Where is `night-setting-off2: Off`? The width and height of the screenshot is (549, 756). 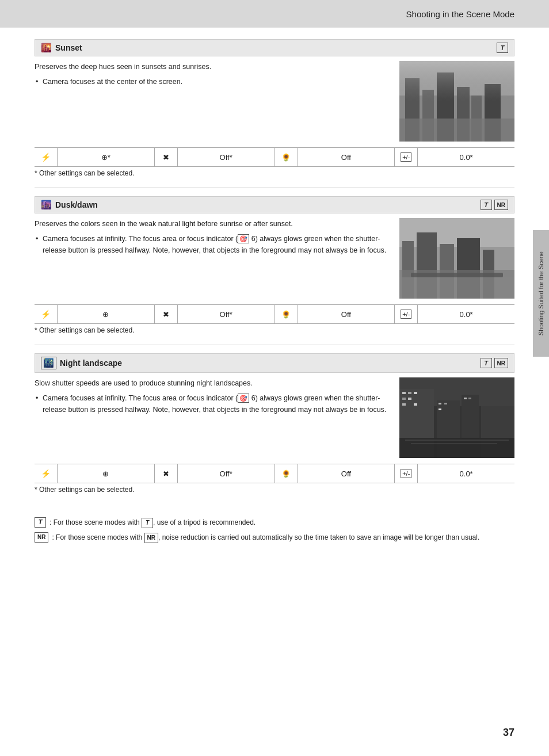
night-setting-off2: Off is located at coordinates (346, 474).